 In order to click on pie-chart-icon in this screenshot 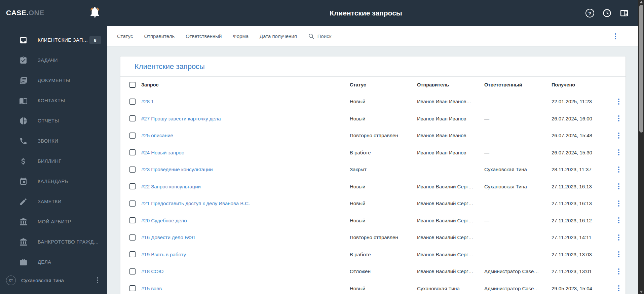, I will do `click(24, 121)`.